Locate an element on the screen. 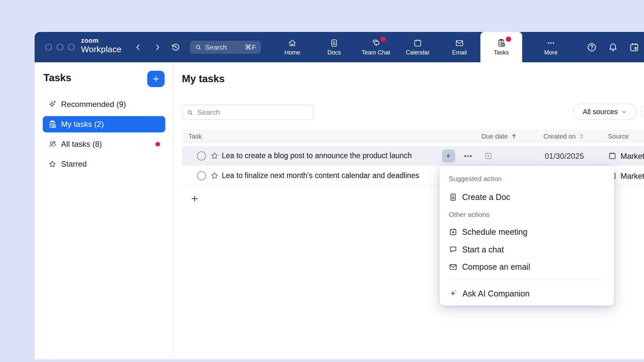 Image resolution: width=644 pixels, height=362 pixels. tasks-clipboard-icon is located at coordinates (501, 43).